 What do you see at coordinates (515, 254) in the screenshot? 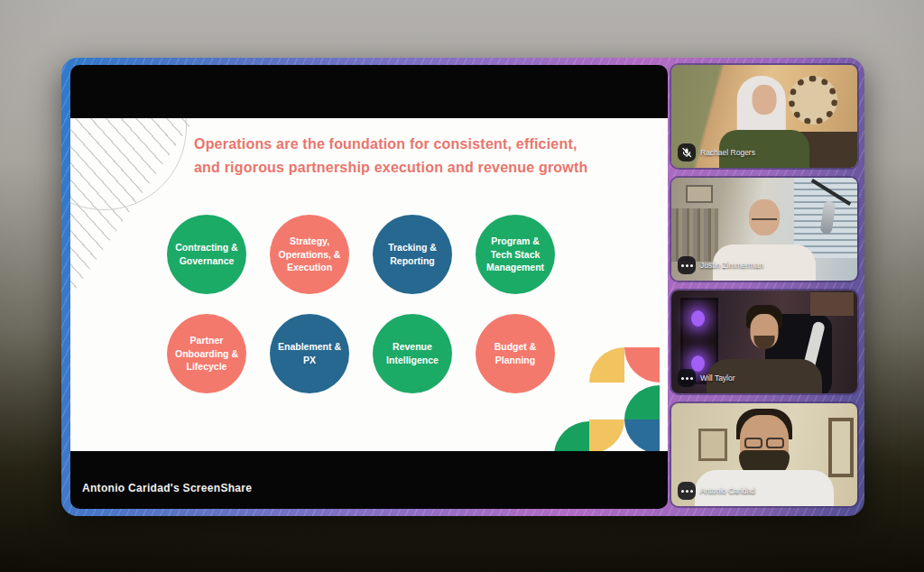
I see `bubble-program-tech-stack: Program & Tech Stack Management` at bounding box center [515, 254].